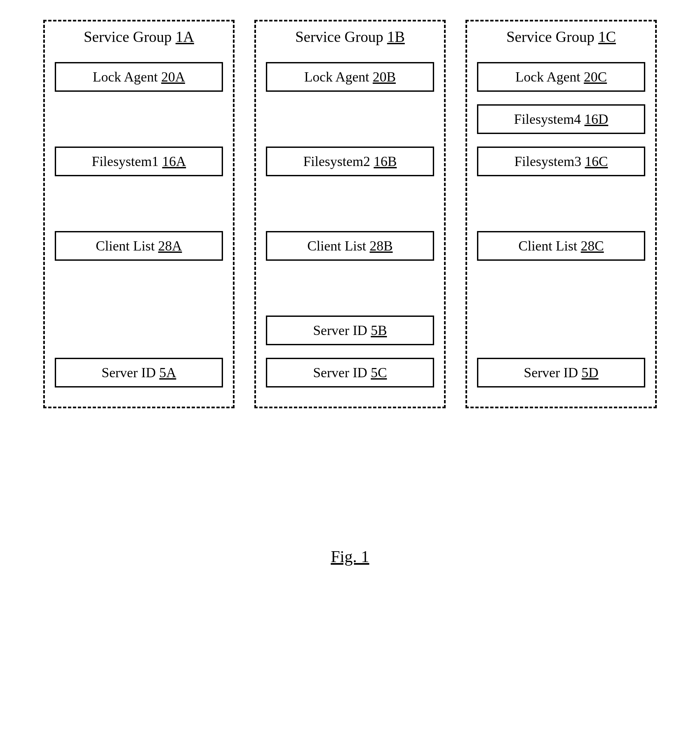  What do you see at coordinates (590, 373) in the screenshot?
I see `box-ref: 5D` at bounding box center [590, 373].